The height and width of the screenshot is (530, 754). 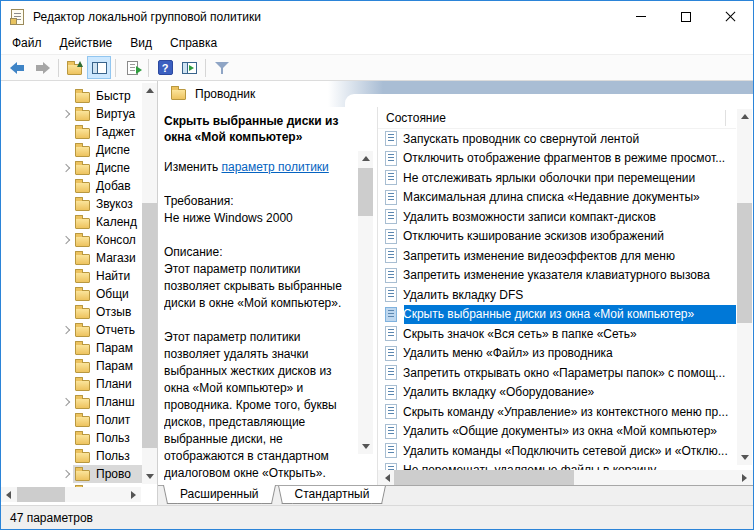 I want to click on tree-item: Полит, so click(x=79, y=420).